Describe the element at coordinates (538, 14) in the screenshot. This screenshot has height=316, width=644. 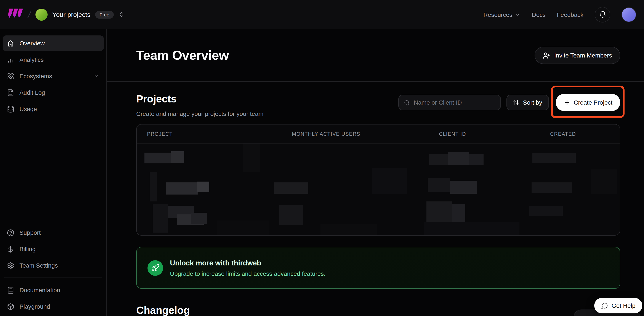
I see `nav-docs: Docs` at that location.